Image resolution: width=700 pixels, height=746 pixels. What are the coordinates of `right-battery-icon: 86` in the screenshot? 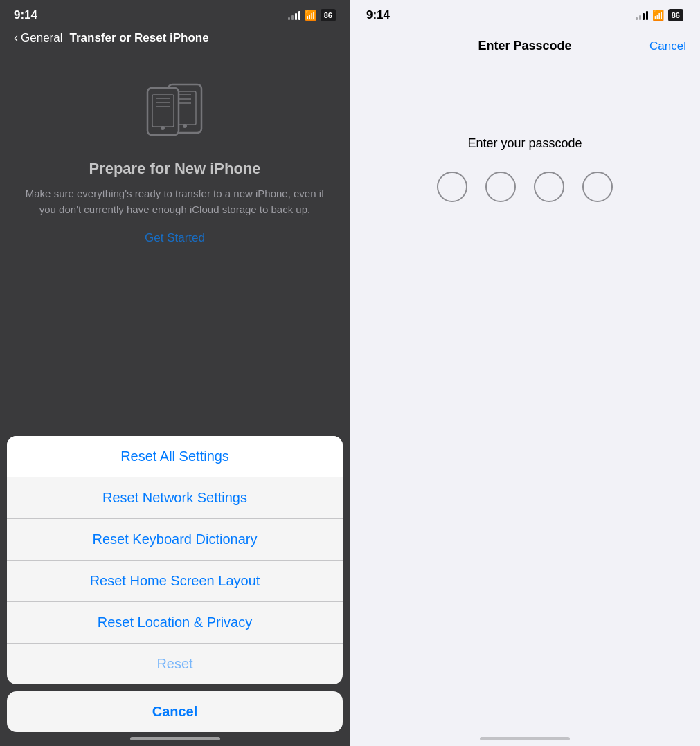 It's located at (676, 15).